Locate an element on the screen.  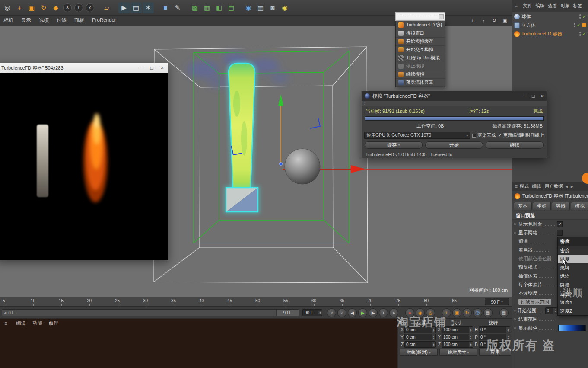
coord-field-1-0: 0 cm is located at coordinates (420, 337).